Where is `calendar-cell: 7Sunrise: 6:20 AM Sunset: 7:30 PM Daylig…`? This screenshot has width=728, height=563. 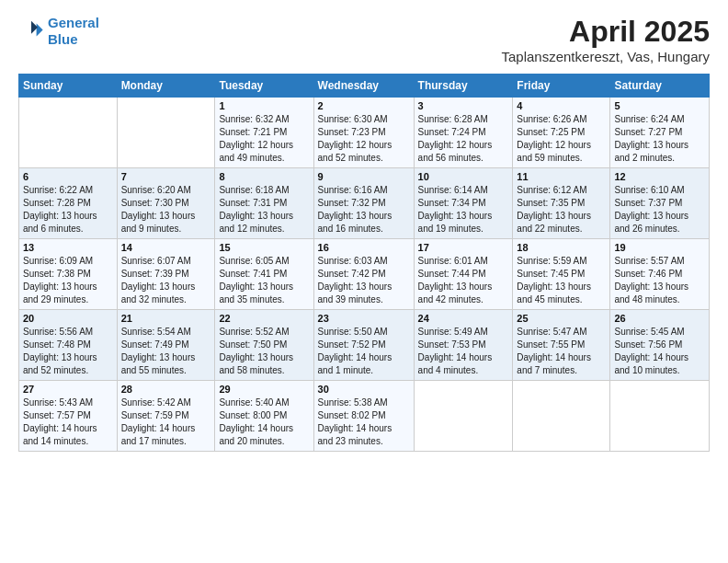 calendar-cell: 7Sunrise: 6:20 AM Sunset: 7:30 PM Daylig… is located at coordinates (165, 204).